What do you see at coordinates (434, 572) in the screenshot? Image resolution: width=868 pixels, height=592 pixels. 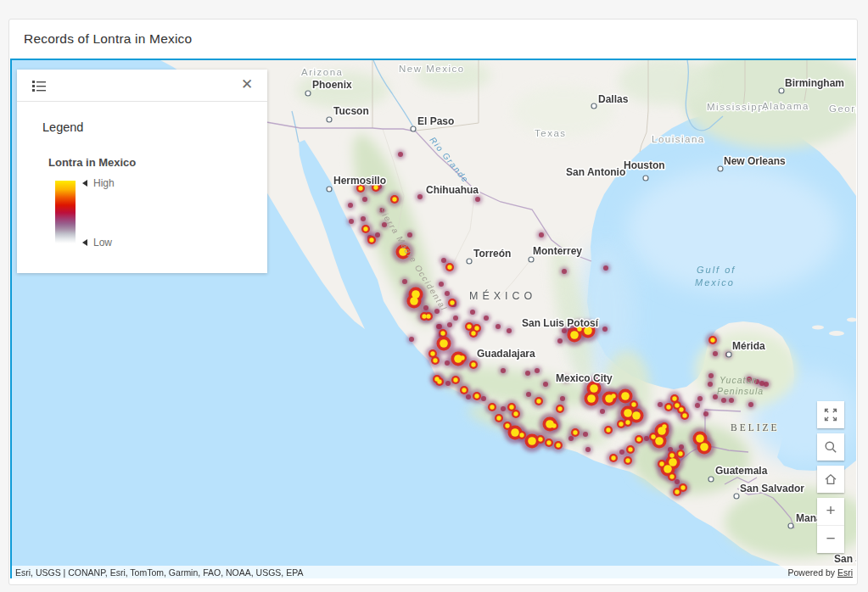 I see `attribution-bar: Esri, USGS | CONANP, Esri, TomTom, Garmi…` at bounding box center [434, 572].